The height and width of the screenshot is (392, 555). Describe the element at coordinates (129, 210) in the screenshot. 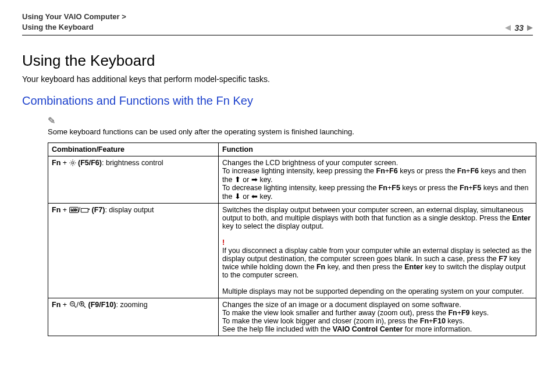

I see `combo-desc: : display output` at that location.